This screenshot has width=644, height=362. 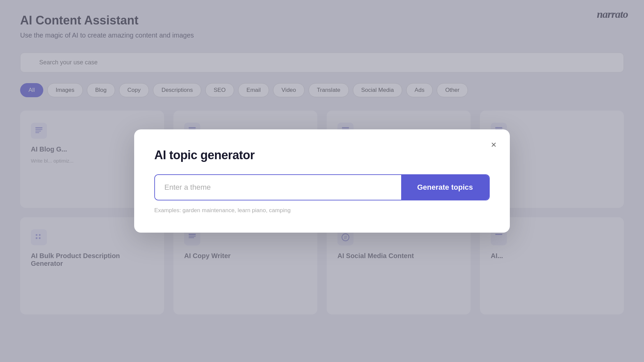 What do you see at coordinates (322, 187) in the screenshot?
I see `modal-input-row: Generate topics` at bounding box center [322, 187].